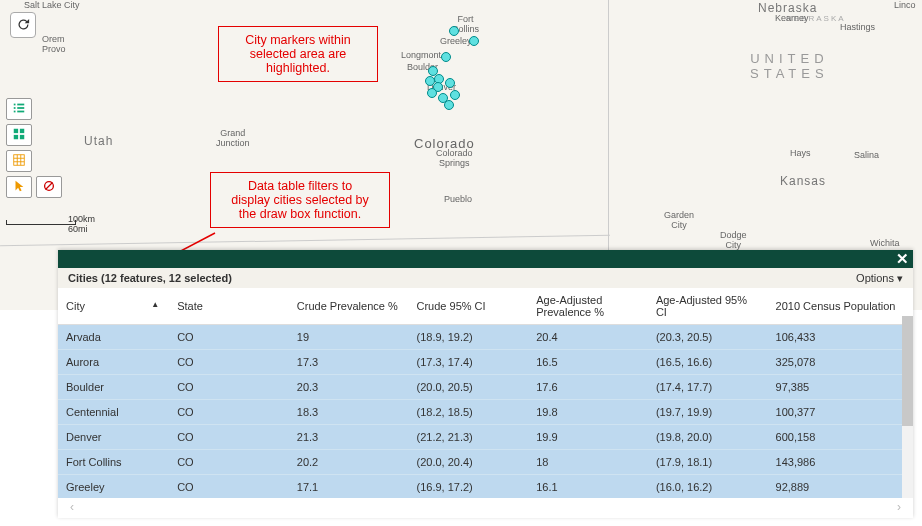  Describe the element at coordinates (114, 462) in the screenshot. I see `cell-city: Fort Collins` at that location.